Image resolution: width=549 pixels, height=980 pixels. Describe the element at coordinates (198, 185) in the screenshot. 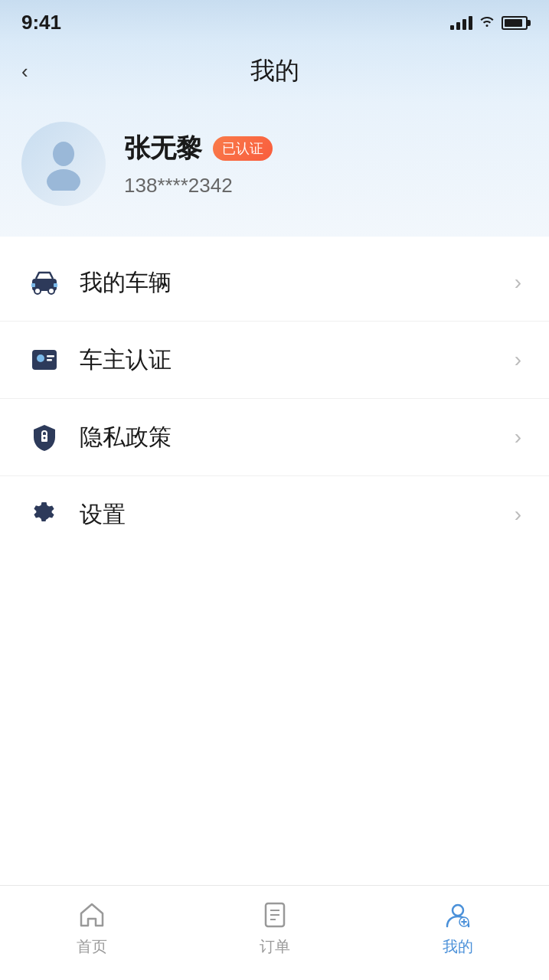

I see `profile-phone: 138****2342` at that location.